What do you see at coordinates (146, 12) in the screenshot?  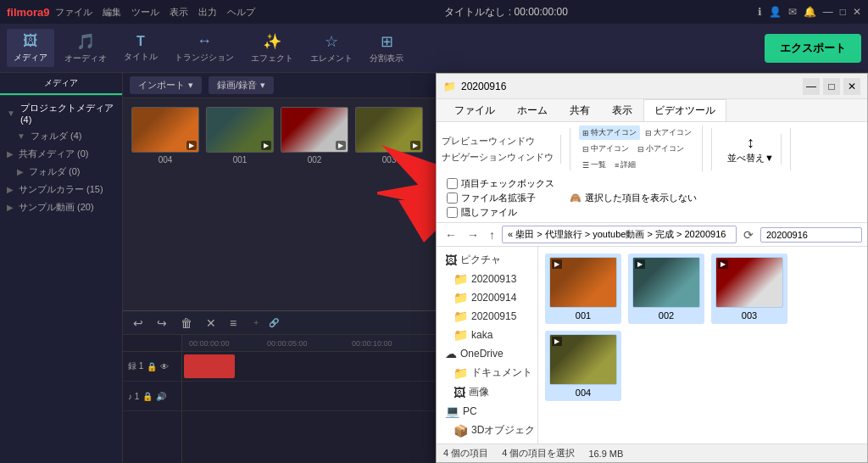 I see `menu-tools: ツール` at bounding box center [146, 12].